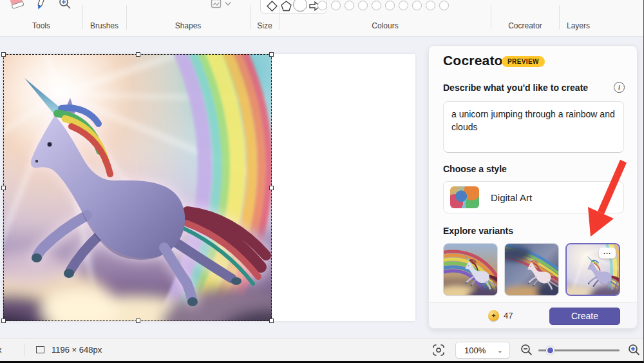 The width and height of the screenshot is (644, 363). I want to click on toolbar-label-brushes: Brushes, so click(104, 26).